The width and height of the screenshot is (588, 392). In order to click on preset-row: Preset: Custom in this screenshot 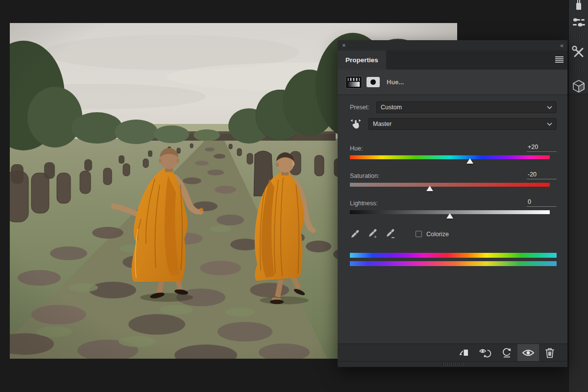, I will do `click(453, 107)`.